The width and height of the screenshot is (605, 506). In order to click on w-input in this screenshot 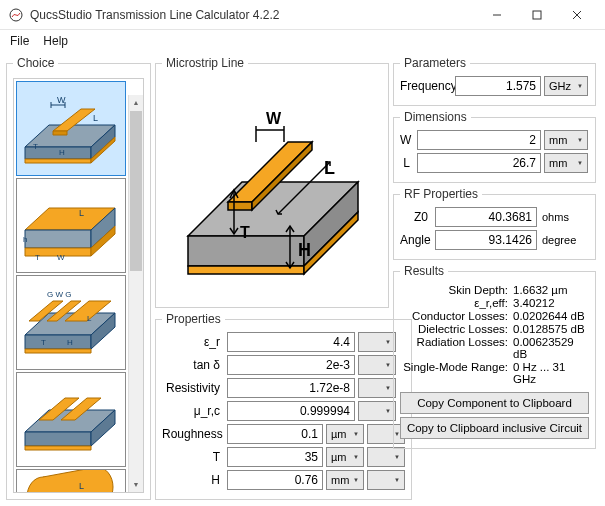, I will do `click(479, 140)`.